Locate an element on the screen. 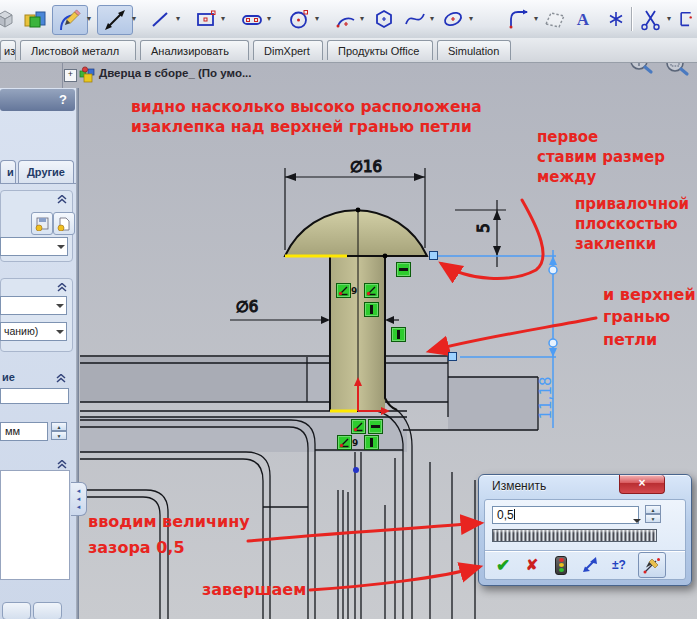  trim-tool-button is located at coordinates (651, 19).